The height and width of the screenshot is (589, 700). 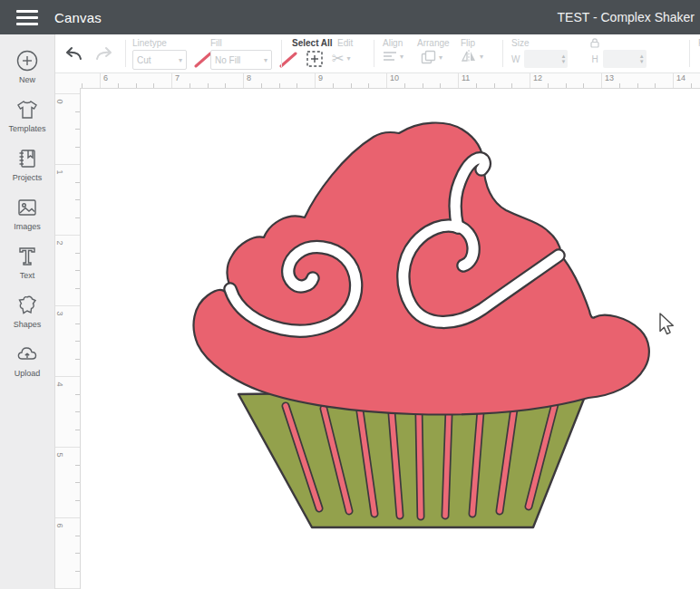 What do you see at coordinates (160, 60) in the screenshot?
I see `linetype-dropdown: Cut ▾` at bounding box center [160, 60].